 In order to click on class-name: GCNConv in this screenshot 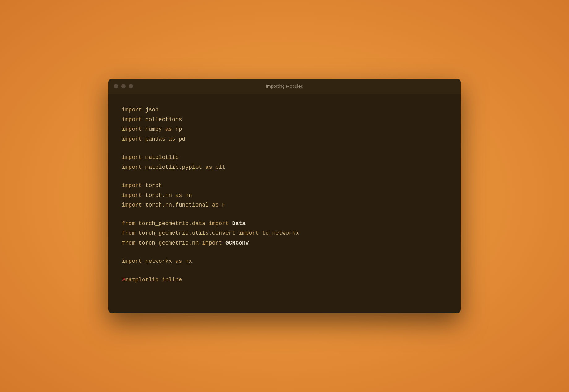, I will do `click(237, 243)`.